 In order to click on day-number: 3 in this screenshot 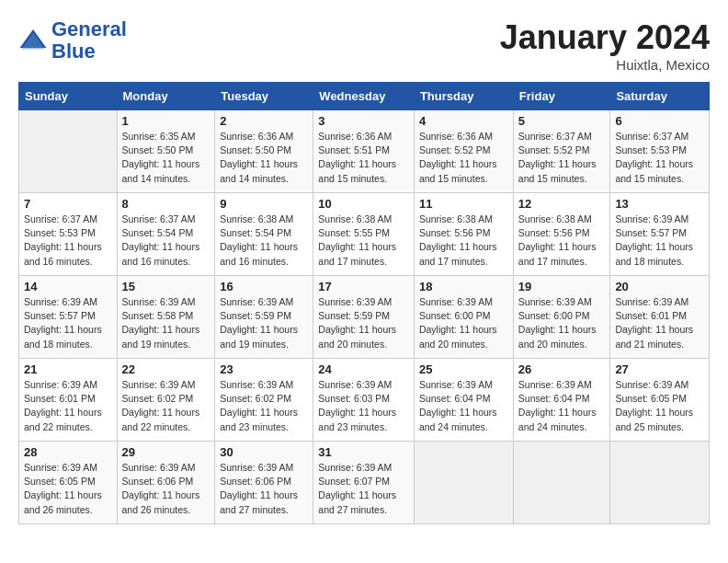, I will do `click(364, 121)`.